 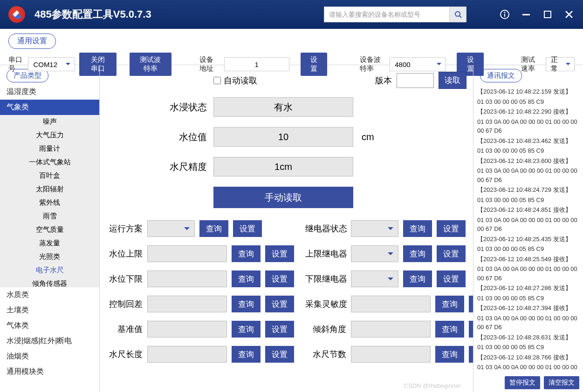 What do you see at coordinates (49, 282) in the screenshot?
I see `subcategory-item: 倾角传感器` at bounding box center [49, 282].